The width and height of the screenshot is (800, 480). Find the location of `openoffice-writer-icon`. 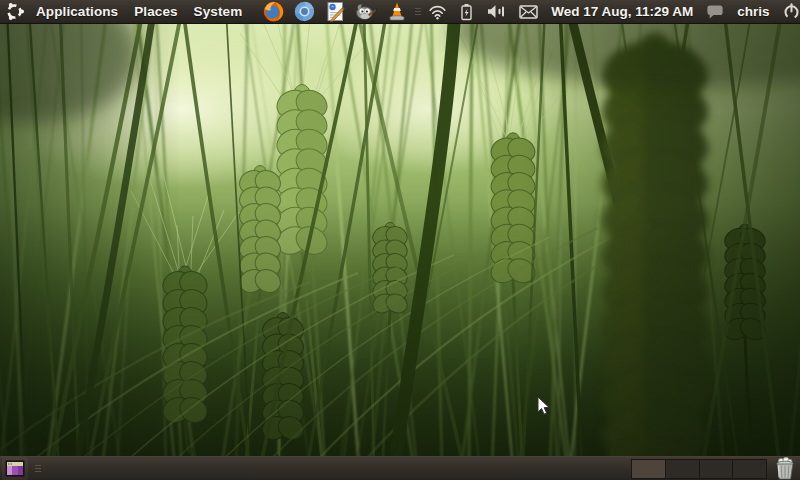

openoffice-writer-icon is located at coordinates (335, 12).